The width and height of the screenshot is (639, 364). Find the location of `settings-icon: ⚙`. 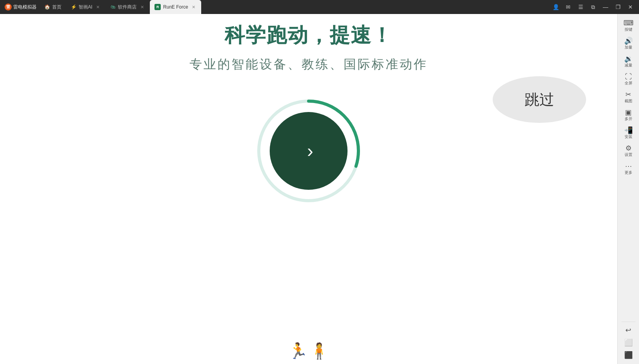

settings-icon: ⚙ is located at coordinates (628, 148).